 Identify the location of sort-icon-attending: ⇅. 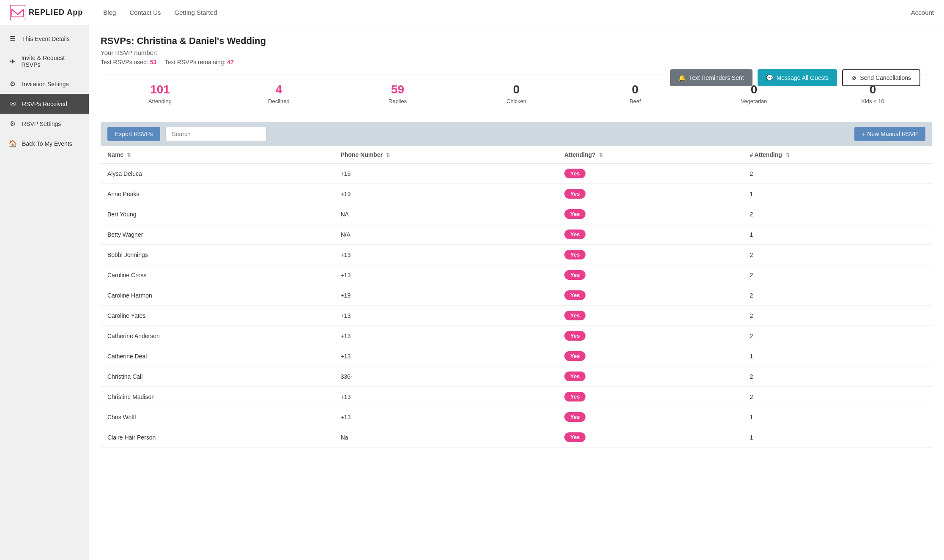
(601, 155).